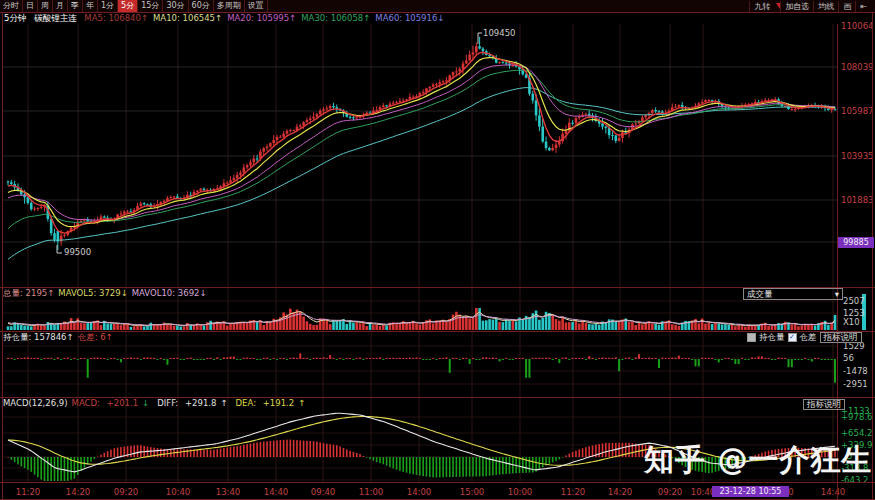 This screenshot has height=500, width=875. What do you see at coordinates (273, 403) in the screenshot?
I see `macd-header-item: DEA: +191.2↑` at bounding box center [273, 403].